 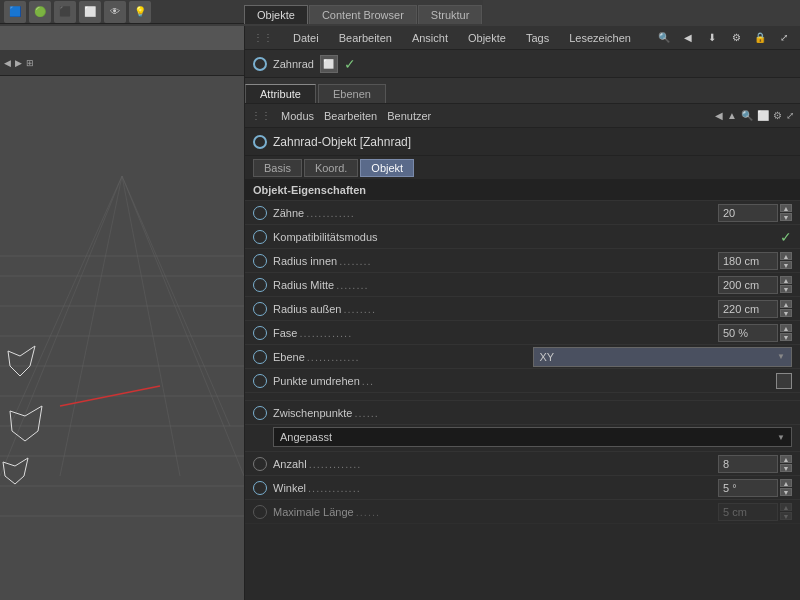 I want to click on spin-up-anzahl: ▲, so click(x=786, y=459).